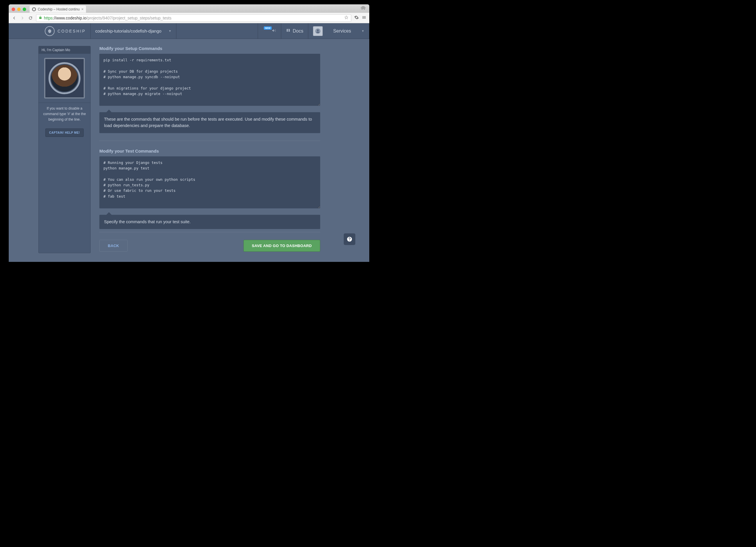 The image size is (756, 547). I want to click on favicon-icon, so click(34, 9).